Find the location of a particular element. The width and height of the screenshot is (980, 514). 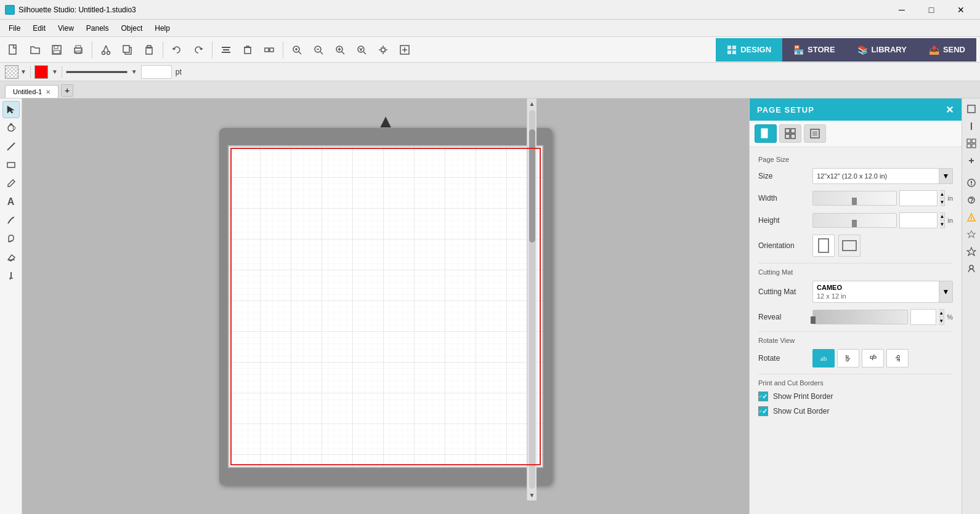

landscape-button is located at coordinates (849, 246).